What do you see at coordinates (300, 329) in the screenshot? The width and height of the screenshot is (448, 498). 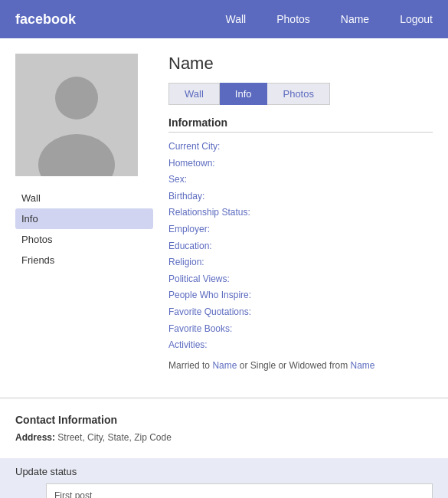 I see `field-books: Favorite Books:` at bounding box center [300, 329].